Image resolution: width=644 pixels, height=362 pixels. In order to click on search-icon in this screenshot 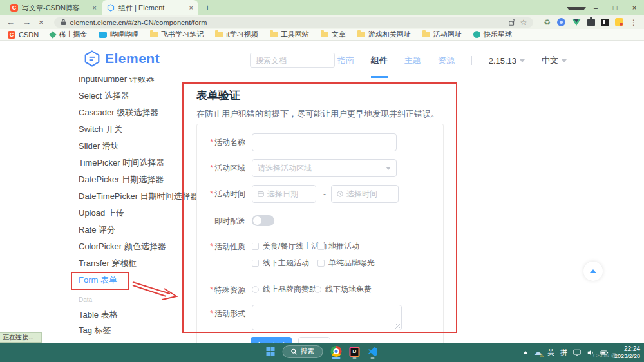, I will do `click(294, 352)`.